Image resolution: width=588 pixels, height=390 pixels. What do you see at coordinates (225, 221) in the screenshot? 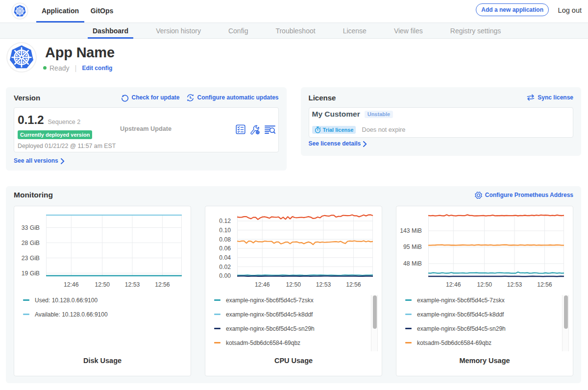
I see `svg-text: 0.12` at bounding box center [225, 221].